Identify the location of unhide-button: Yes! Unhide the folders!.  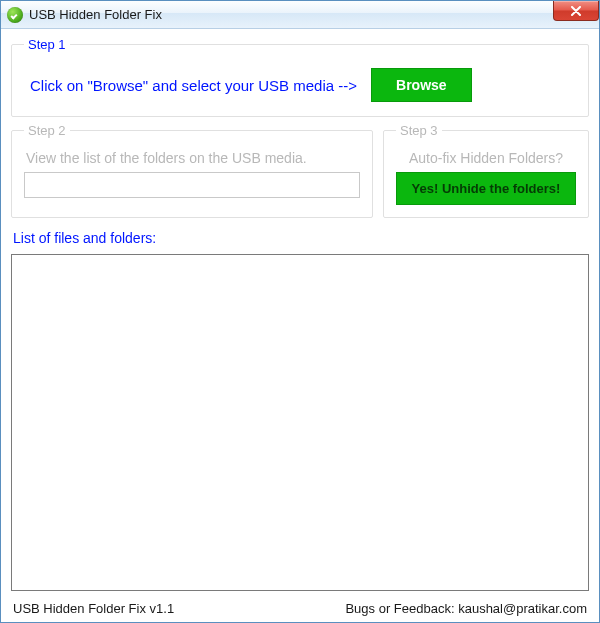
(486, 188).